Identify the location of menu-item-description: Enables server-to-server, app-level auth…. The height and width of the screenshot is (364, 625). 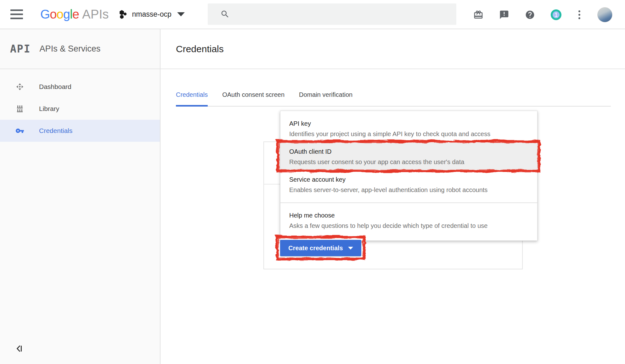
(409, 190).